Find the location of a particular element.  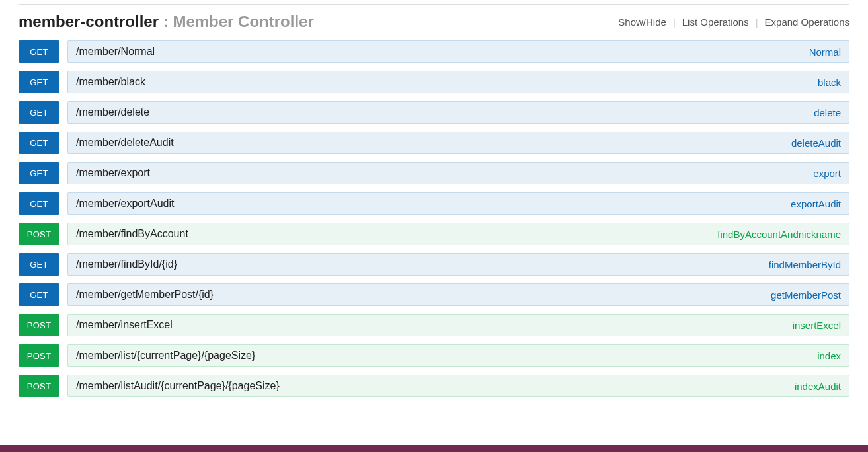

list-operations-link: List Operations is located at coordinates (715, 22).